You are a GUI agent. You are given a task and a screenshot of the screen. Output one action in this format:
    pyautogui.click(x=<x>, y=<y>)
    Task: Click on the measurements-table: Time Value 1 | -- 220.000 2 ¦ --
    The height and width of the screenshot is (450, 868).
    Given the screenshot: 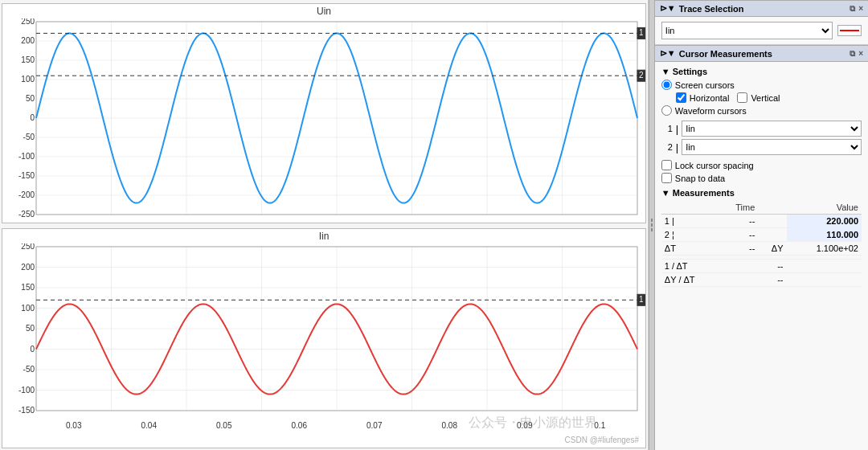 What is the action you would take?
    pyautogui.click(x=762, y=244)
    